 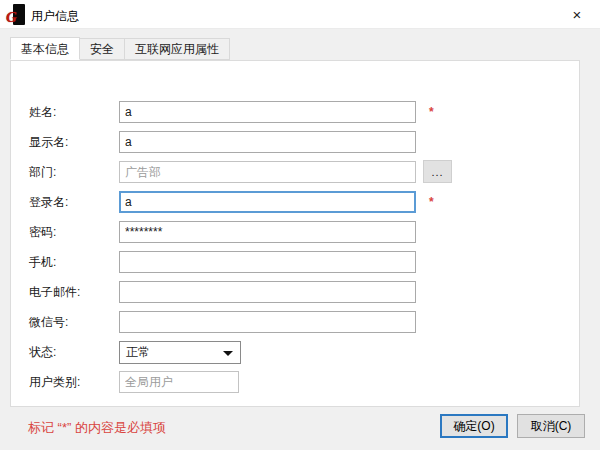 I want to click on department-field, so click(x=268, y=172).